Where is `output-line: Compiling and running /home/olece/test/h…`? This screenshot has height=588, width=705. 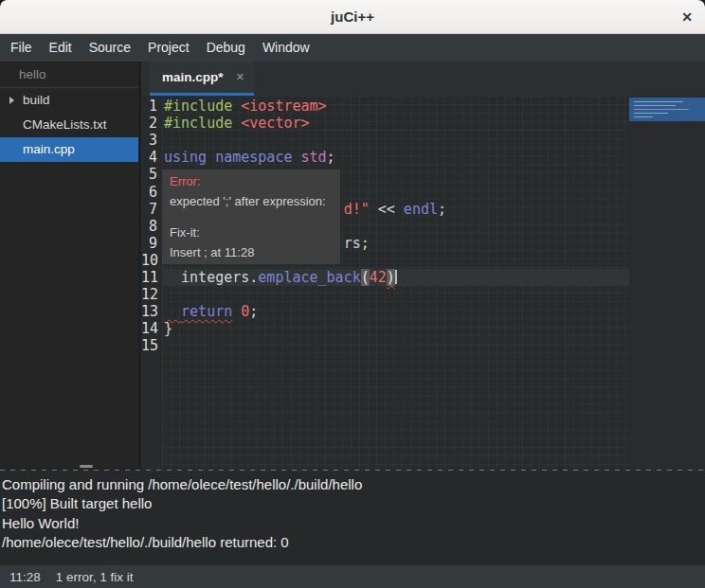 output-line: Compiling and running /home/olece/test/h… is located at coordinates (353, 485).